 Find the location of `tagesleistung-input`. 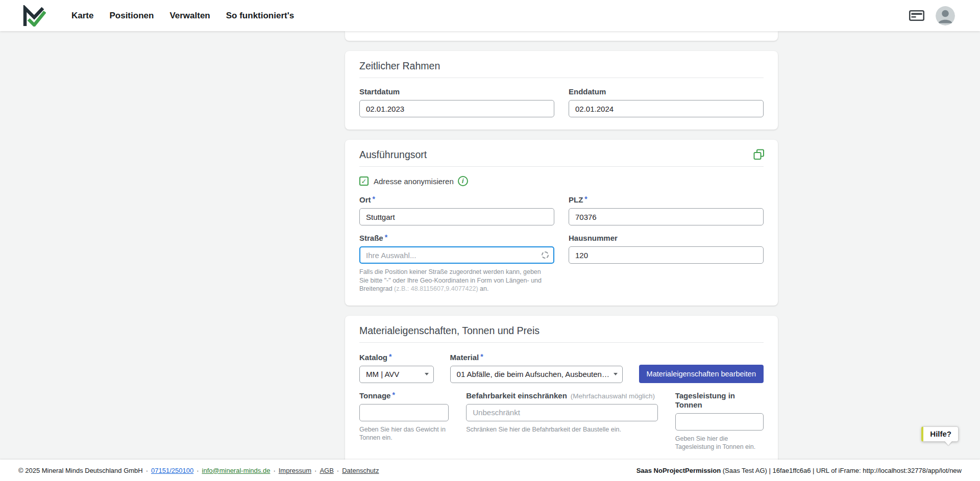

tagesleistung-input is located at coordinates (720, 422).